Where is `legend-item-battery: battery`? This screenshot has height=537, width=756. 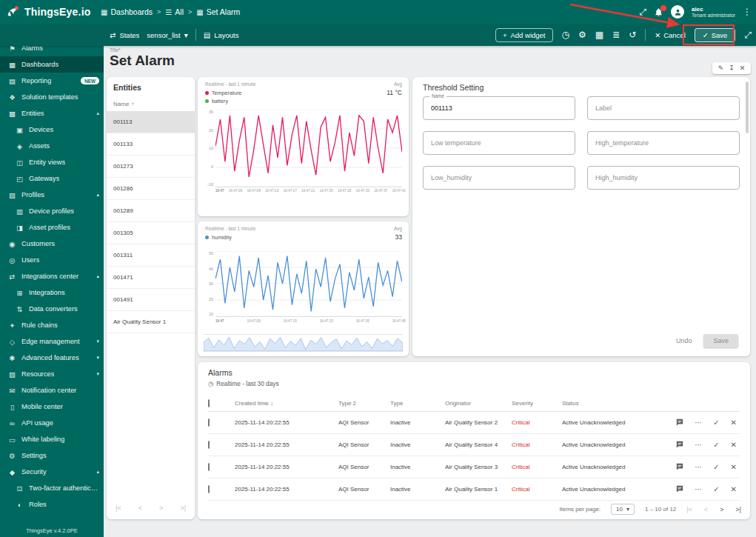 legend-item-battery: battery is located at coordinates (224, 101).